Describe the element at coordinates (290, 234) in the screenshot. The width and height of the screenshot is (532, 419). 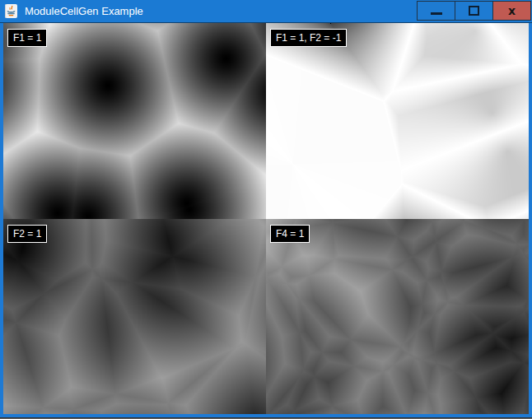
I see `panel-label-f4: F4 = 1` at that location.